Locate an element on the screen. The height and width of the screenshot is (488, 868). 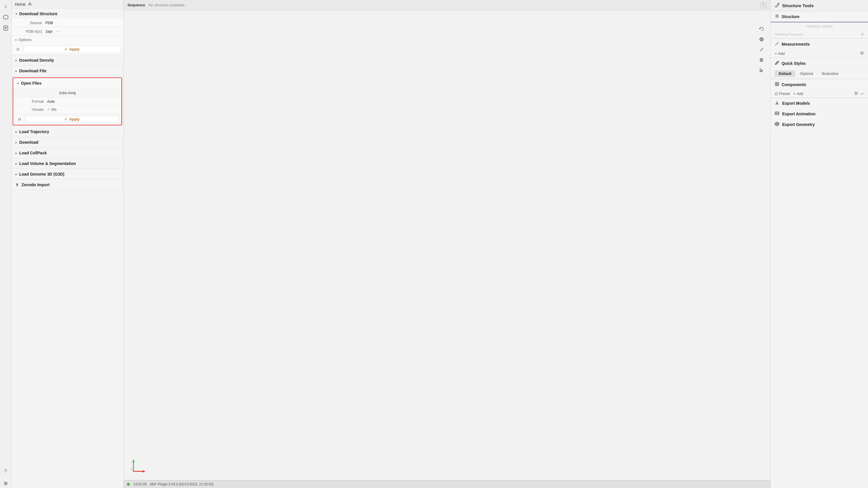
load-cellpack-header: ▸ Load CellPack is located at coordinates (67, 153).